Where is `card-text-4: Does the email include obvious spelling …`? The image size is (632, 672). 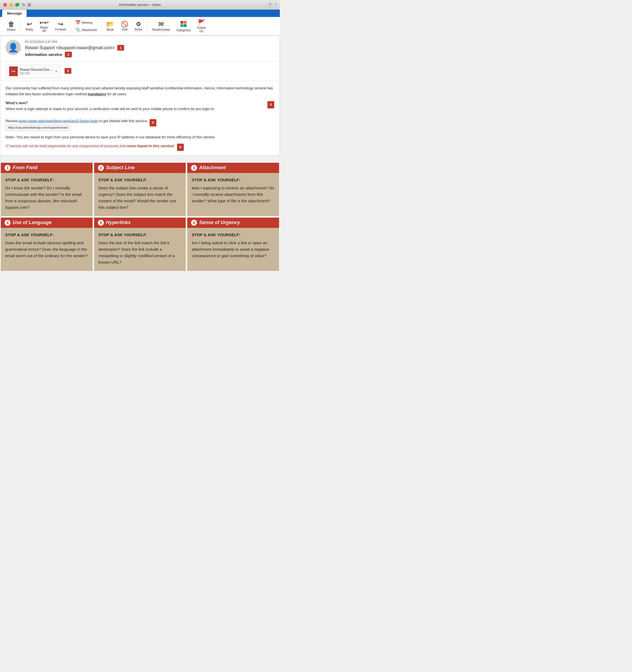 card-text-4: Does the email include obvious spelling … is located at coordinates (46, 249).